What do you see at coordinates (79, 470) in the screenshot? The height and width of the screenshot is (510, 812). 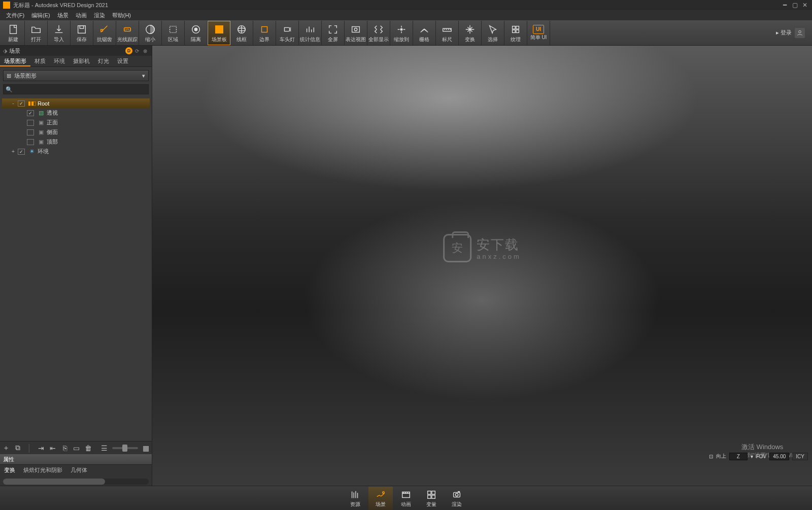 I see `props-tab-2: 几何体` at bounding box center [79, 470].